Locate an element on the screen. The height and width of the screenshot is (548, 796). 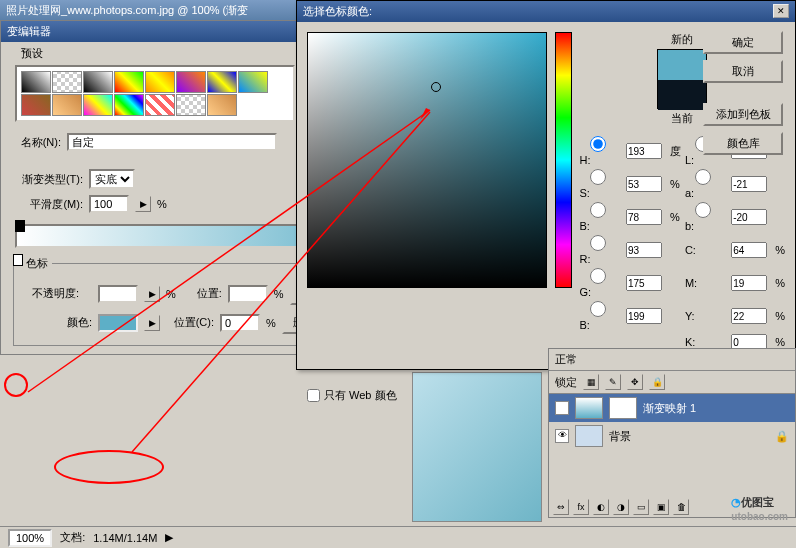
add-swatch-button: 添加到色板 is located at coordinates (743, 114).